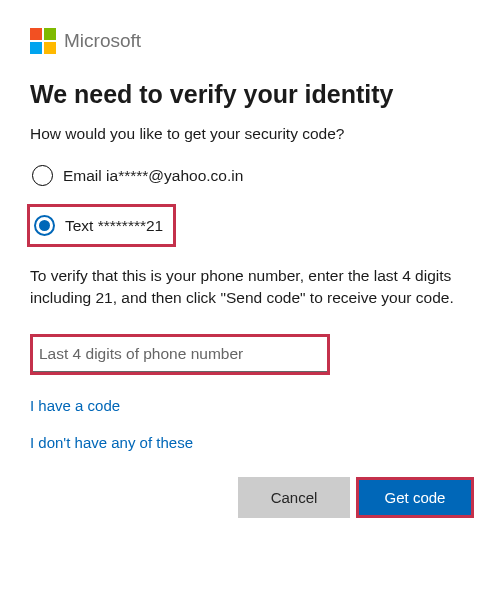  What do you see at coordinates (252, 41) in the screenshot?
I see `brand-row: Microsoft` at bounding box center [252, 41].